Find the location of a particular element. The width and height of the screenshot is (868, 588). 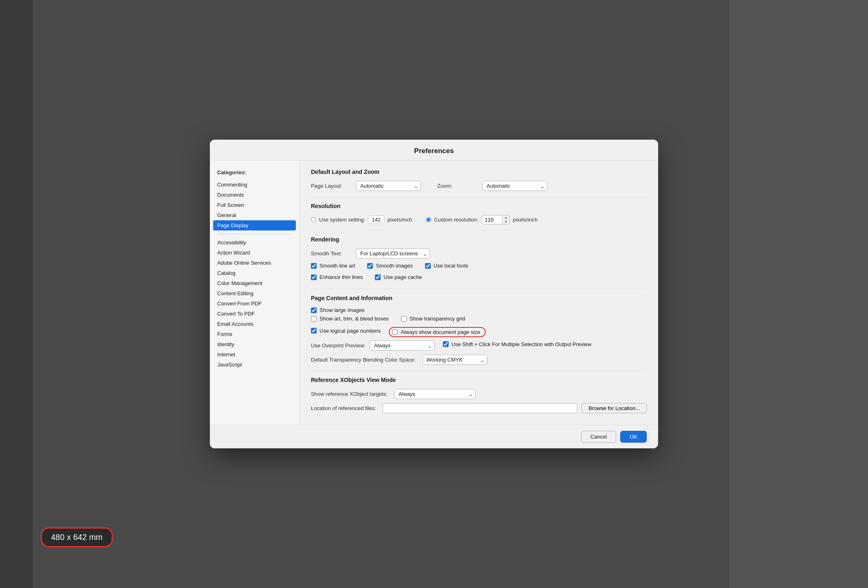

system-setting-radio-row: Use system setting: 142 pixels/inch is located at coordinates (361, 220).